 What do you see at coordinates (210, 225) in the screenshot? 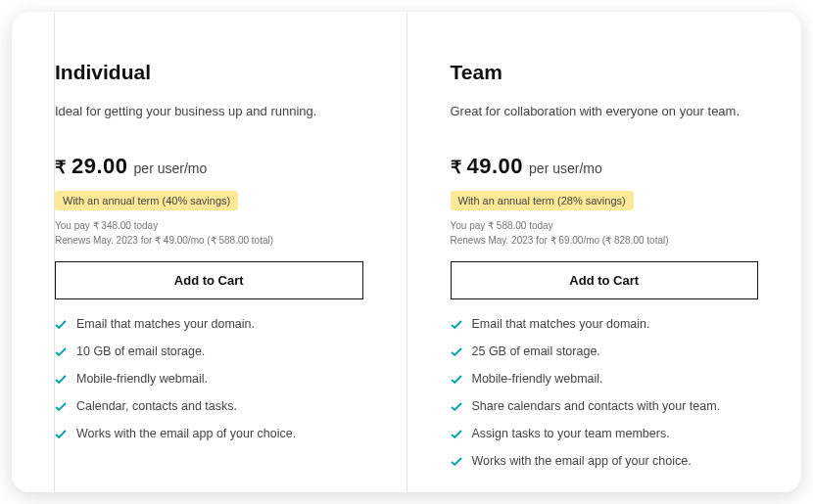
I see `pay-today: You pay ₹ 348.00 today` at bounding box center [210, 225].